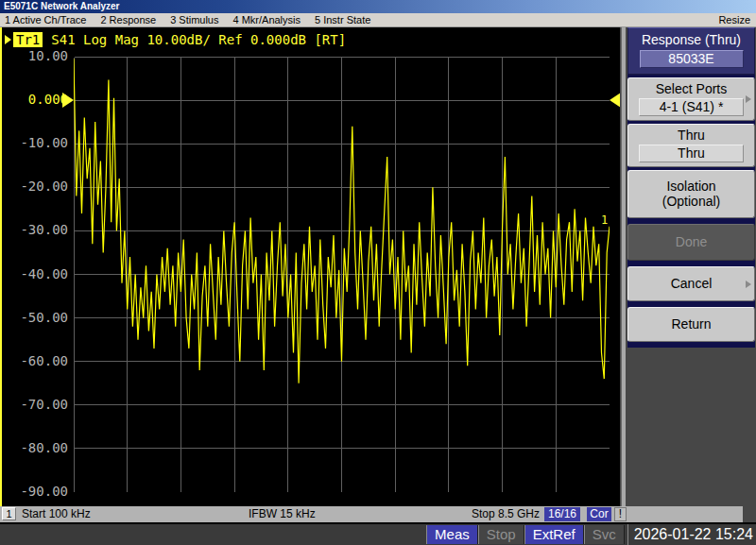 The image size is (756, 545). I want to click on correction-badge: Cor, so click(599, 514).